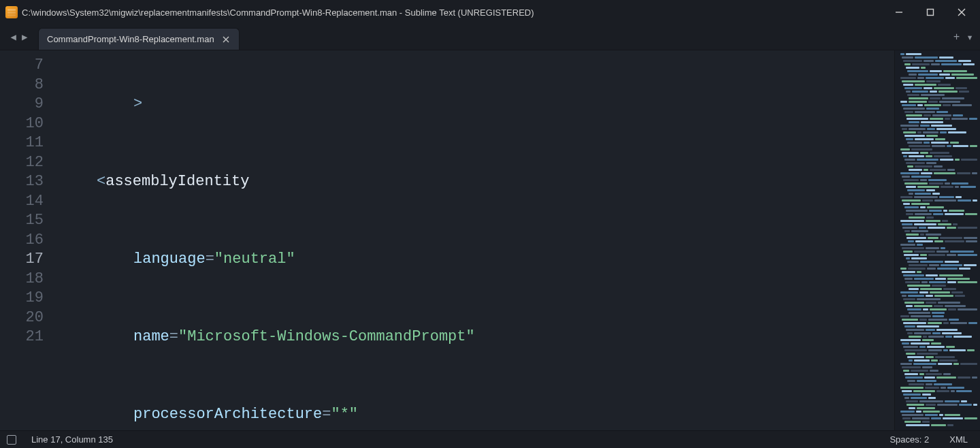 The height and width of the screenshot is (448, 980). I want to click on window-title: C:\windows\System32\migwiz\replacementma…, so click(278, 12).